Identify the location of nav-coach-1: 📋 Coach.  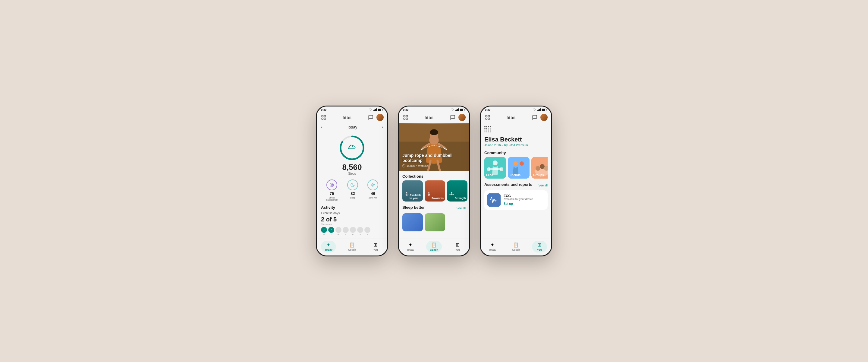
(352, 247).